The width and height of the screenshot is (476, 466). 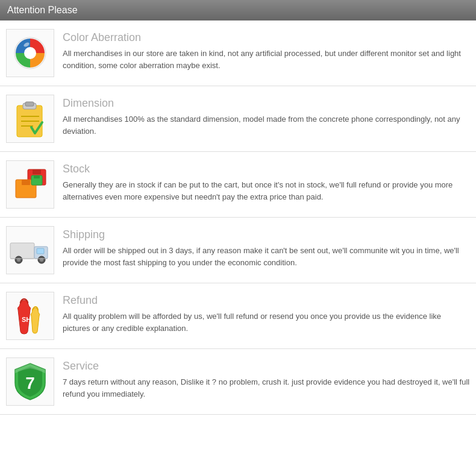 What do you see at coordinates (238, 316) in the screenshot?
I see `item-row-refund: SHOP Refund All quality problem will be …` at bounding box center [238, 316].